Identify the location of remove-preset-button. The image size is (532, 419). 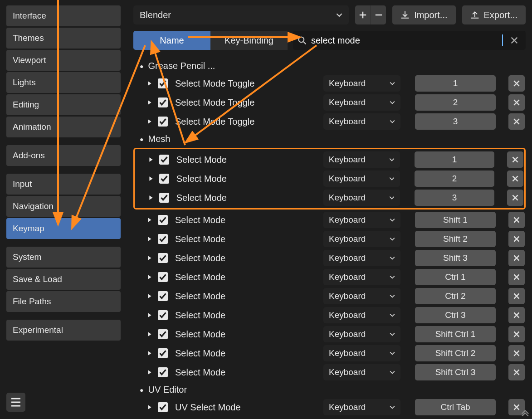
(378, 15).